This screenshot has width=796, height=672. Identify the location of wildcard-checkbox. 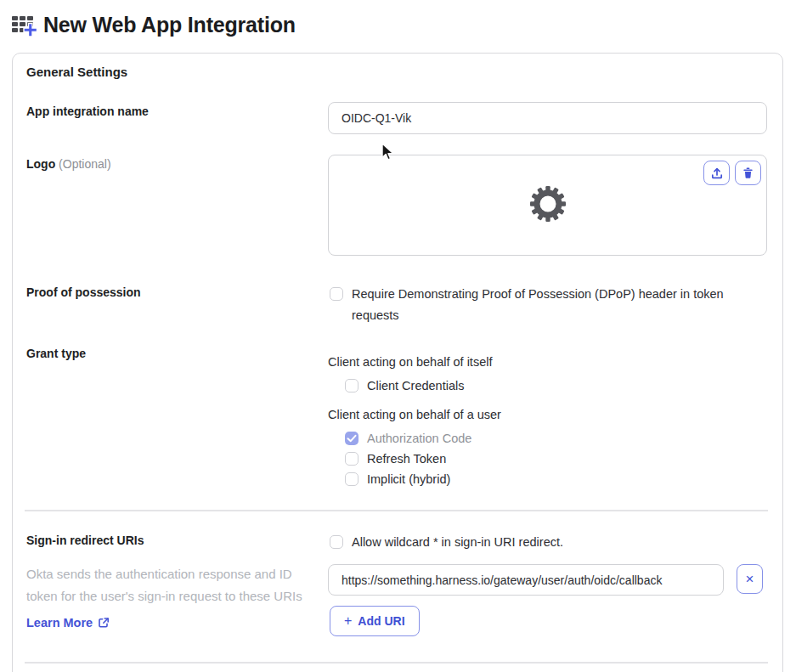
(336, 542).